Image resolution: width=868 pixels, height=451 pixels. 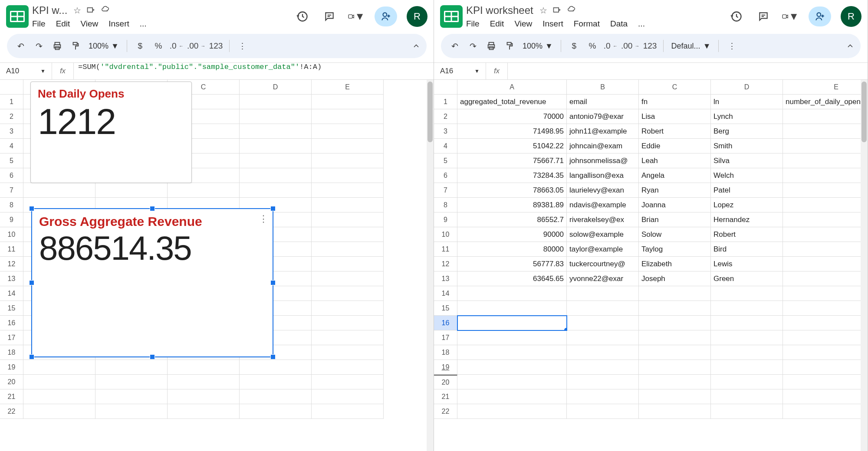 What do you see at coordinates (825, 161) in the screenshot?
I see `cell: 17` at bounding box center [825, 161].